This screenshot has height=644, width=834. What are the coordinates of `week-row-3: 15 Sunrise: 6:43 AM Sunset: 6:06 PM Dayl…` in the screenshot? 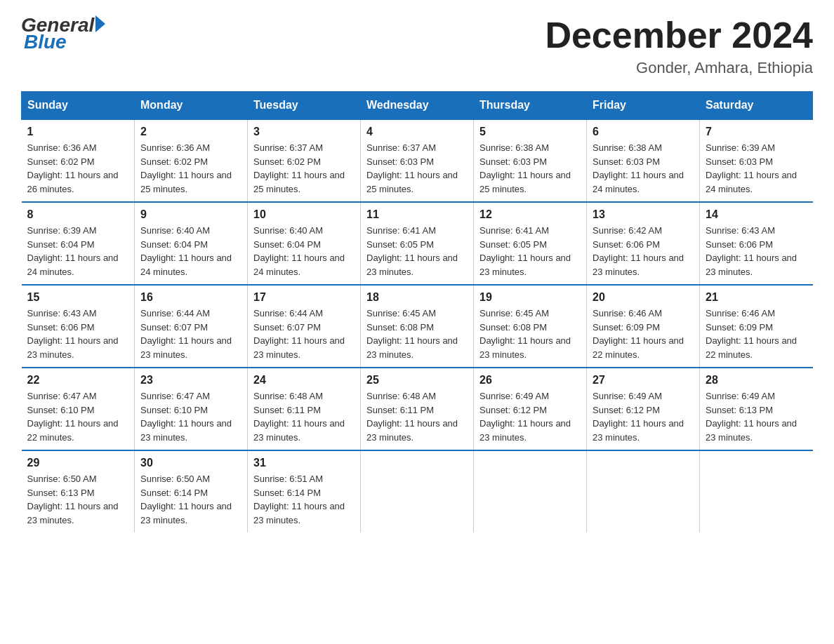 It's located at (417, 326).